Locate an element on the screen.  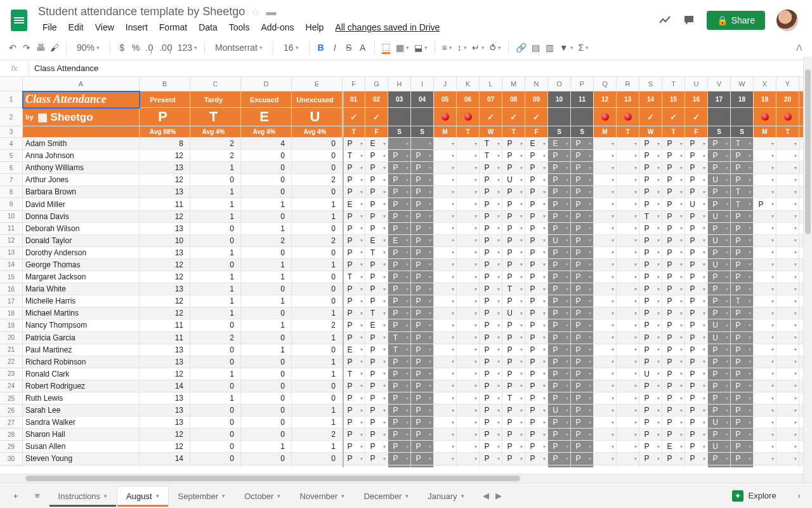
row-header: 13 is located at coordinates (11, 253).